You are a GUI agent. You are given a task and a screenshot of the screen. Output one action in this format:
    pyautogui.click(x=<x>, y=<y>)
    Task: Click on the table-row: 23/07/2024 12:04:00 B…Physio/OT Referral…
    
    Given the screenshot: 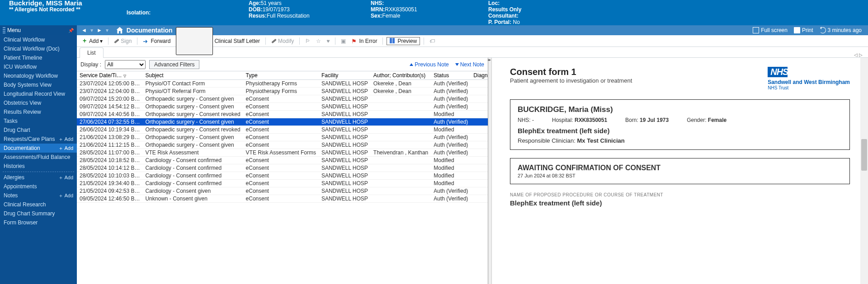 What is the action you would take?
    pyautogui.click(x=282, y=91)
    